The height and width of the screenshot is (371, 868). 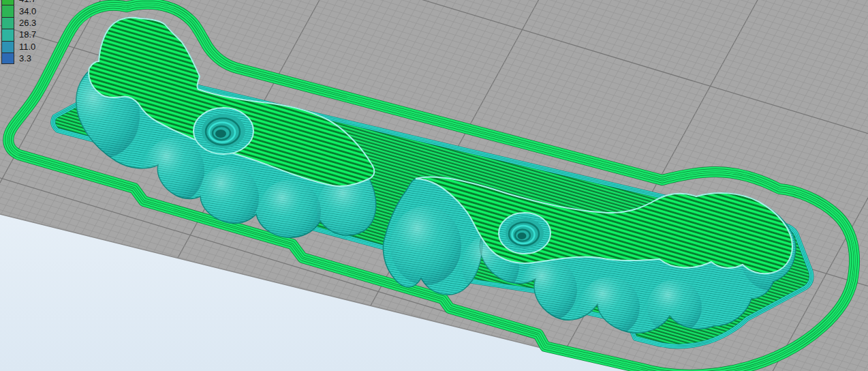 I want to click on legend-label: 34.0, so click(x=27, y=11).